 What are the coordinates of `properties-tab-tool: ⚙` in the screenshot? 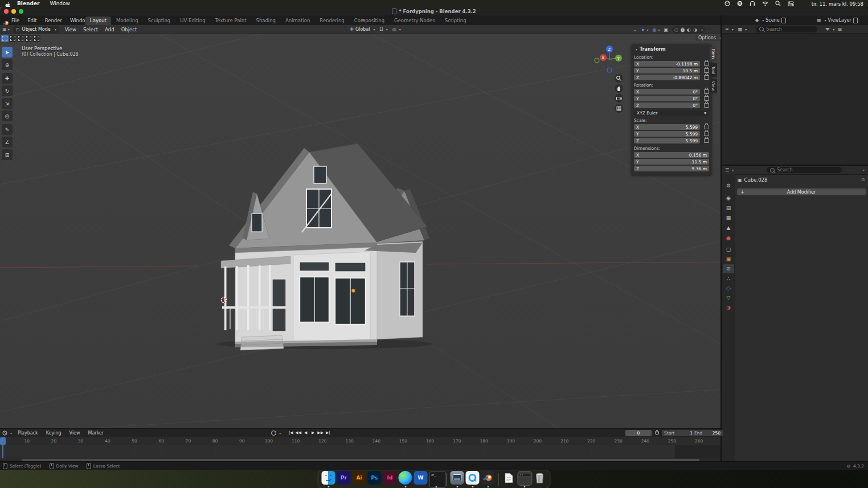 It's located at (728, 186).